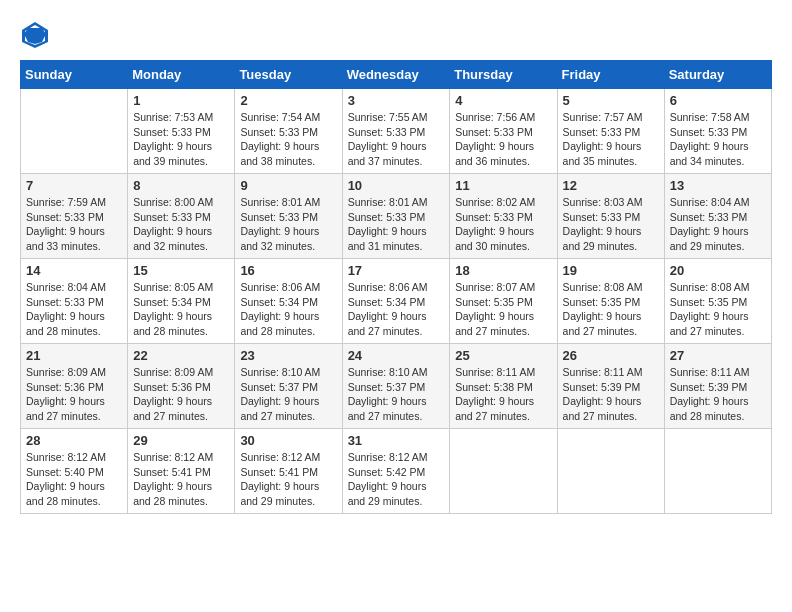 The height and width of the screenshot is (612, 792). Describe the element at coordinates (396, 35) in the screenshot. I see `header` at that location.